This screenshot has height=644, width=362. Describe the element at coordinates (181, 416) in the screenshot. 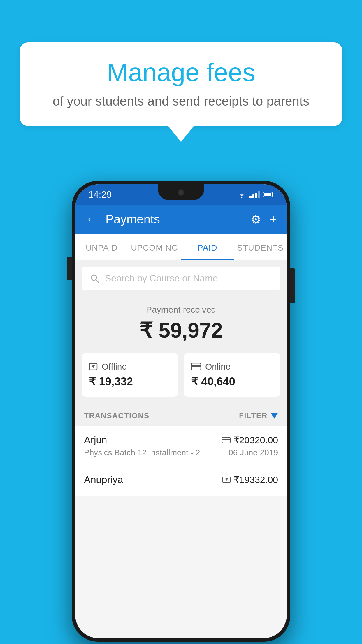

I see `transactions-header: TRANSACTIONS FILTER` at that location.